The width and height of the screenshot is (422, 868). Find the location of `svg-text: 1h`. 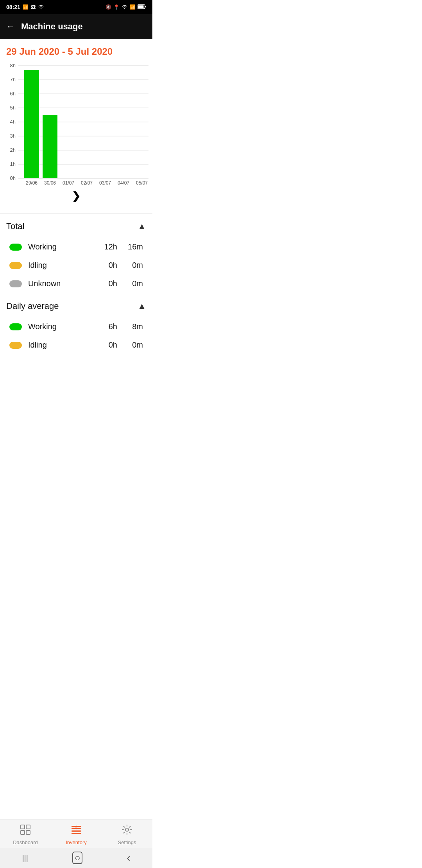

svg-text: 1h is located at coordinates (13, 164).